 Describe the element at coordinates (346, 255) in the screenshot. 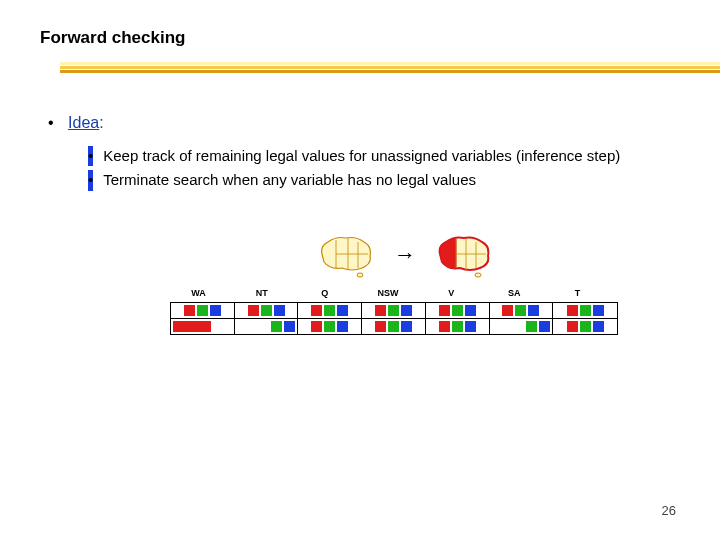

I see `australia-map-blank` at that location.